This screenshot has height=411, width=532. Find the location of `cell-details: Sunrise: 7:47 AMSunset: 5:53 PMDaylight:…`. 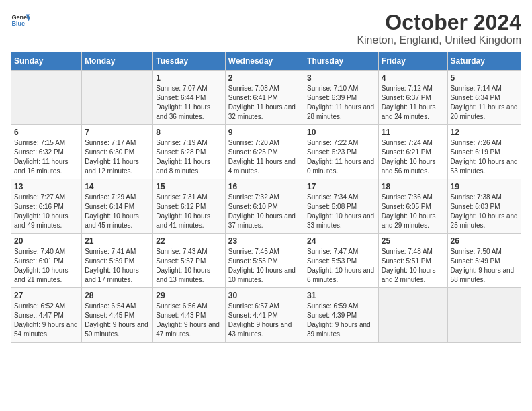

cell-details: Sunrise: 7:47 AMSunset: 5:53 PMDaylight:… is located at coordinates (341, 266).